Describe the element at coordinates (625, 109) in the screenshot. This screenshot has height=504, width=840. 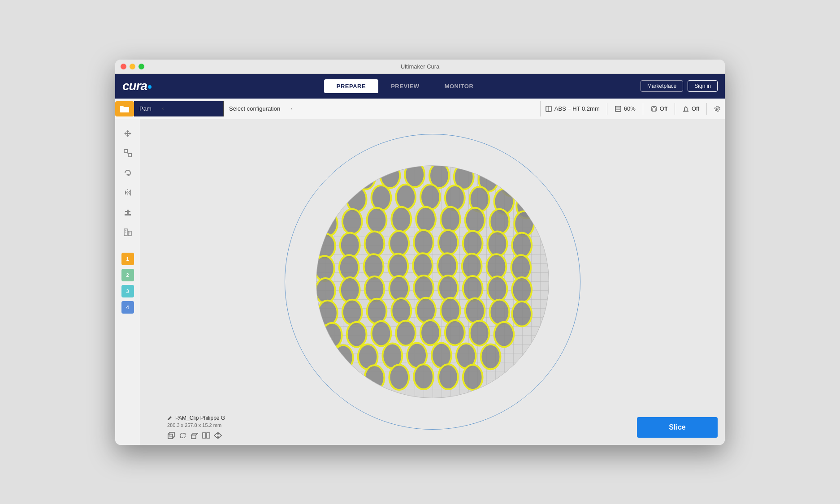
I see `infill-item: 60%` at that location.